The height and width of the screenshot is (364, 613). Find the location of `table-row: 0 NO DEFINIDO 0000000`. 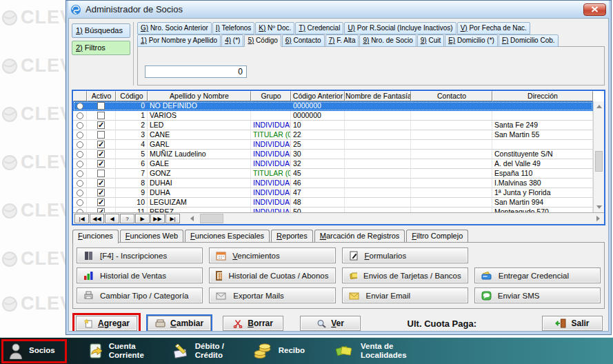

table-row: 0 NO DEFINIDO 0000000 is located at coordinates (333, 106).